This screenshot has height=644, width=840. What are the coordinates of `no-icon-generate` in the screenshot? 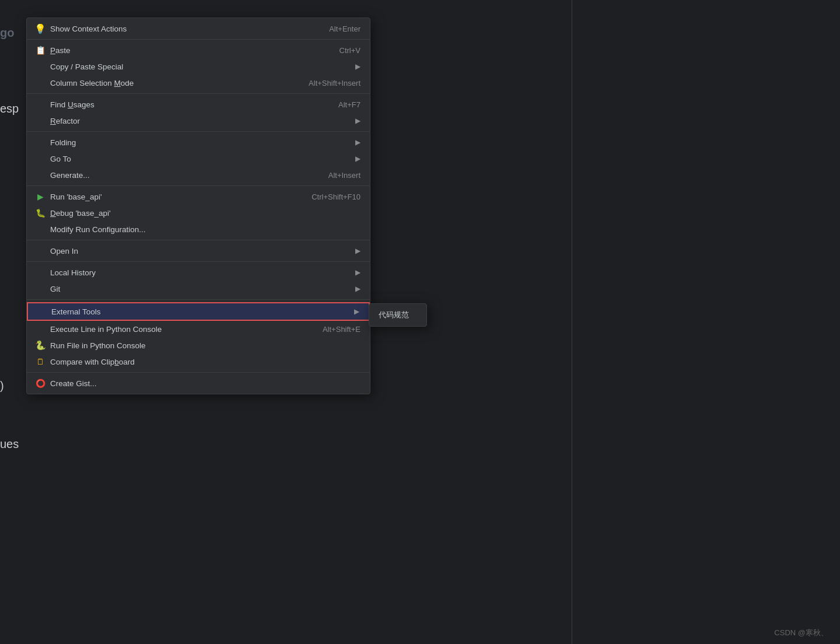 It's located at (40, 175).